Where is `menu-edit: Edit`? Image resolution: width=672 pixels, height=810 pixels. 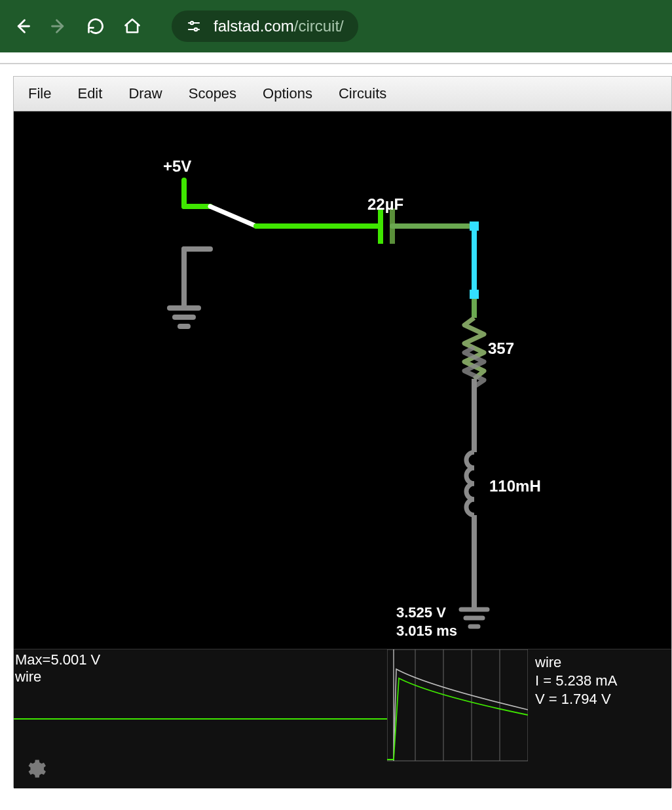
menu-edit: Edit is located at coordinates (90, 94).